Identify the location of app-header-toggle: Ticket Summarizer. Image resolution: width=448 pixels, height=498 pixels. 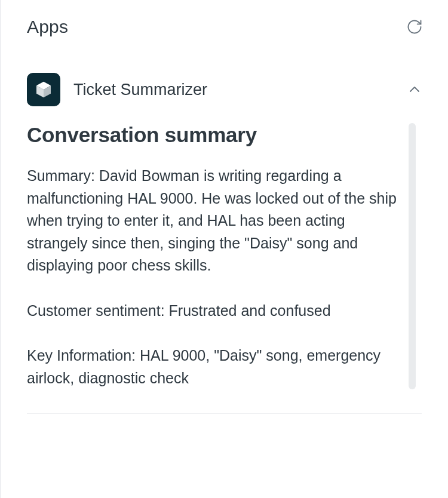
(225, 95).